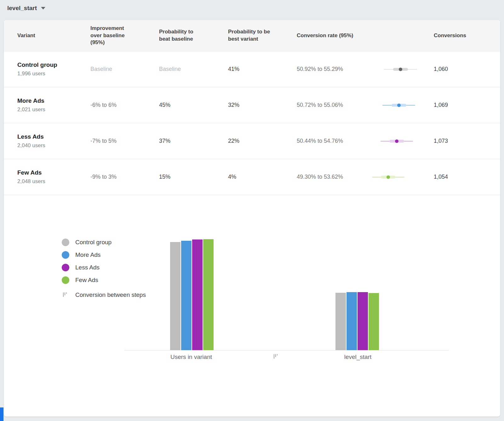 The height and width of the screenshot is (421, 504). I want to click on improvement-value: -6% to 6%, so click(125, 105).